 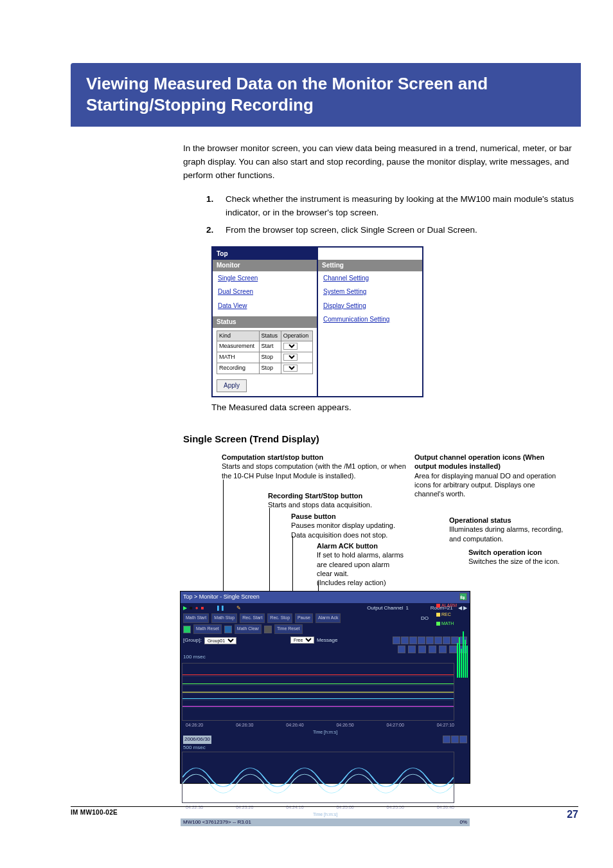 What do you see at coordinates (265, 254) in the screenshot?
I see `top-label: Top` at bounding box center [265, 254].